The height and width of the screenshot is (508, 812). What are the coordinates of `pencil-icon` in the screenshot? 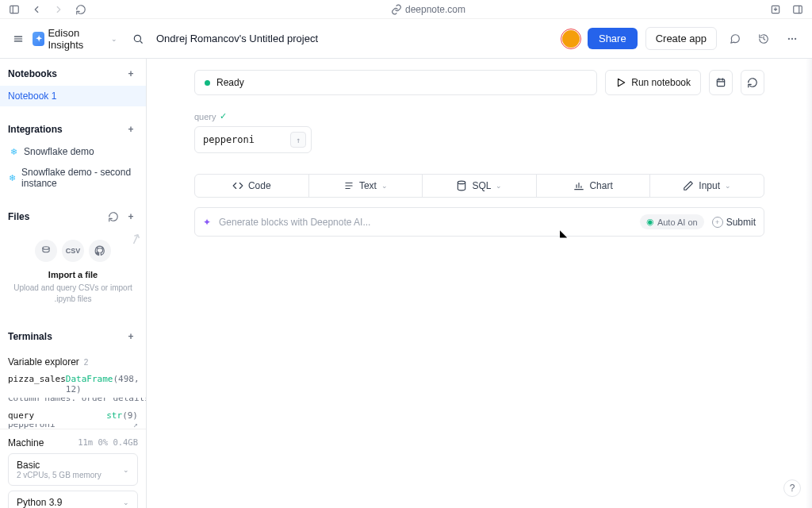 It's located at (688, 186).